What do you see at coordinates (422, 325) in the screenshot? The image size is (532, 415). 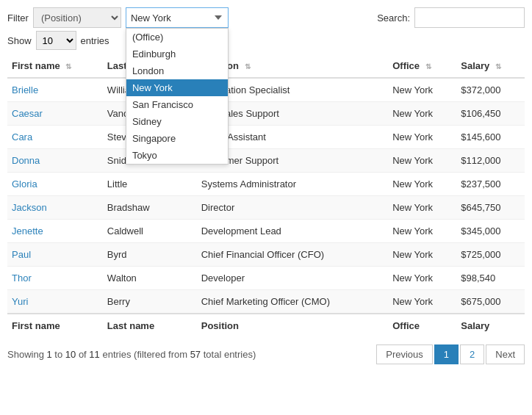 I see `footer-col-office: Office` at bounding box center [422, 325].